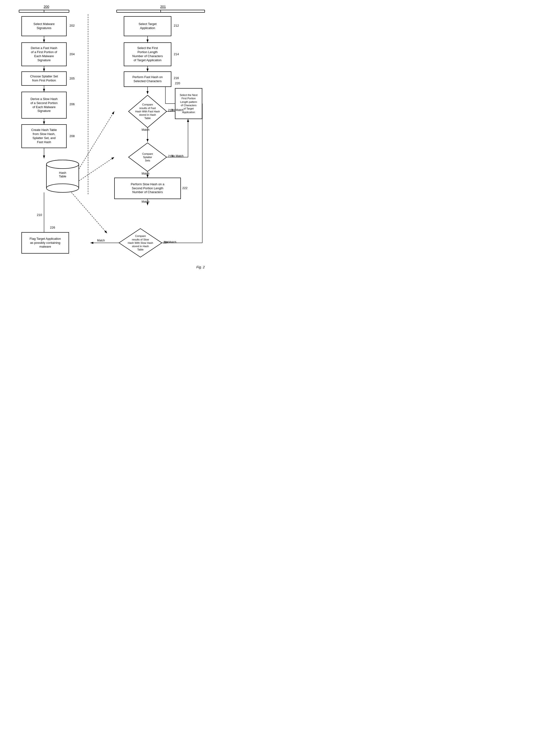 Image resolution: width=560 pixels, height=735 pixels. I want to click on step-210: 210, so click(39, 215).